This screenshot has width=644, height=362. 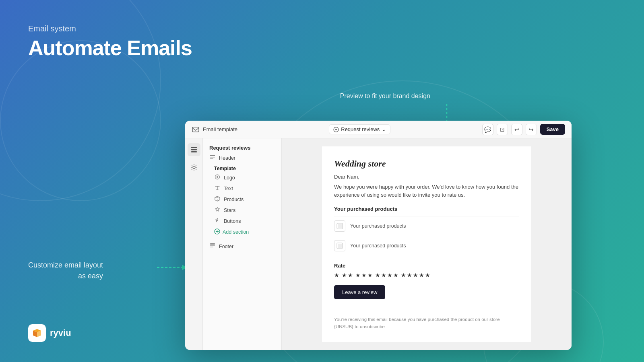 What do you see at coordinates (242, 244) in the screenshot?
I see `left-panel: Request reviews Header Template` at bounding box center [242, 244].